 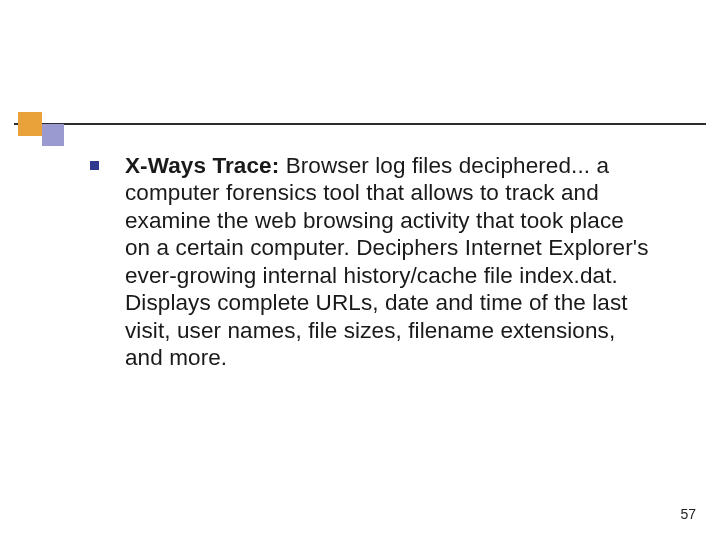 What do you see at coordinates (688, 514) in the screenshot?
I see `page-number: 57` at bounding box center [688, 514].